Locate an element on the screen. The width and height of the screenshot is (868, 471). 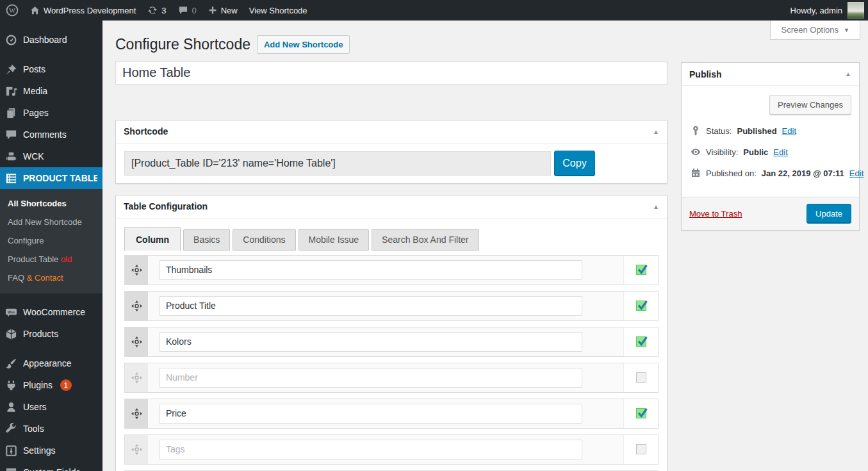
sidebar-item-posts: Posts is located at coordinates (51, 69).